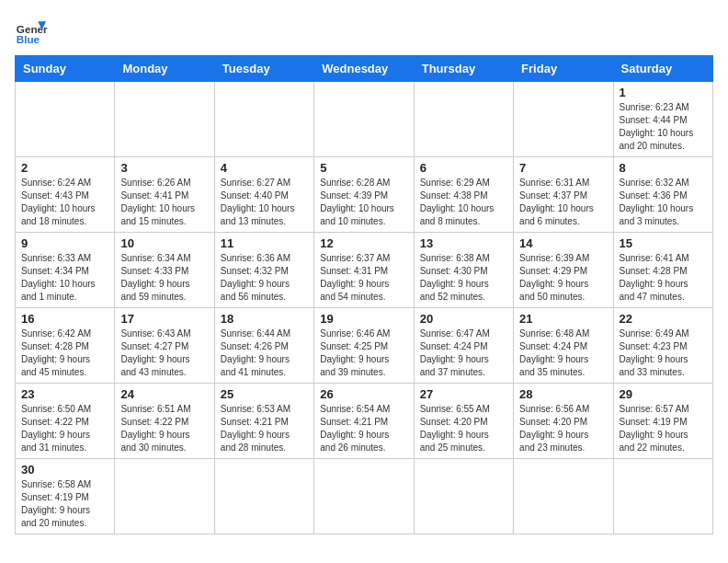 The image size is (728, 563). What do you see at coordinates (164, 243) in the screenshot?
I see `day-number: 10` at bounding box center [164, 243].